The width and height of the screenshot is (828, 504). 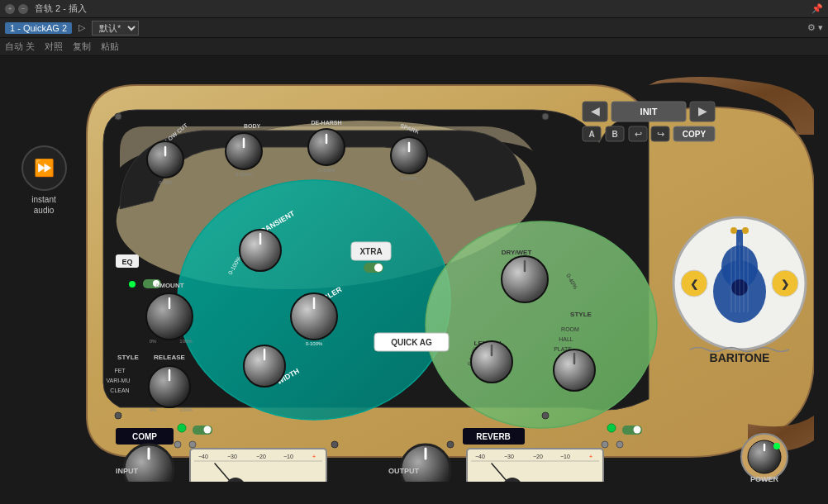 What do you see at coordinates (45, 169) in the screenshot?
I see `logo-icon: ⏩` at bounding box center [45, 169].